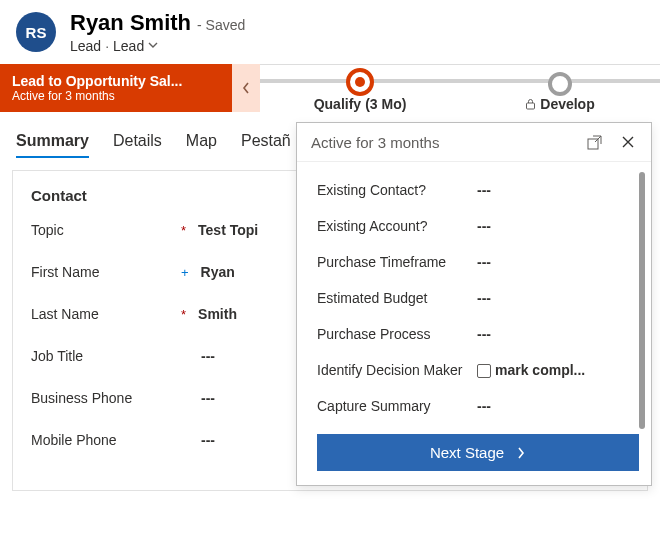 Image resolution: width=660 pixels, height=548 pixels. What do you see at coordinates (128, 46) in the screenshot?
I see `form-selector-label: Lead` at bounding box center [128, 46].